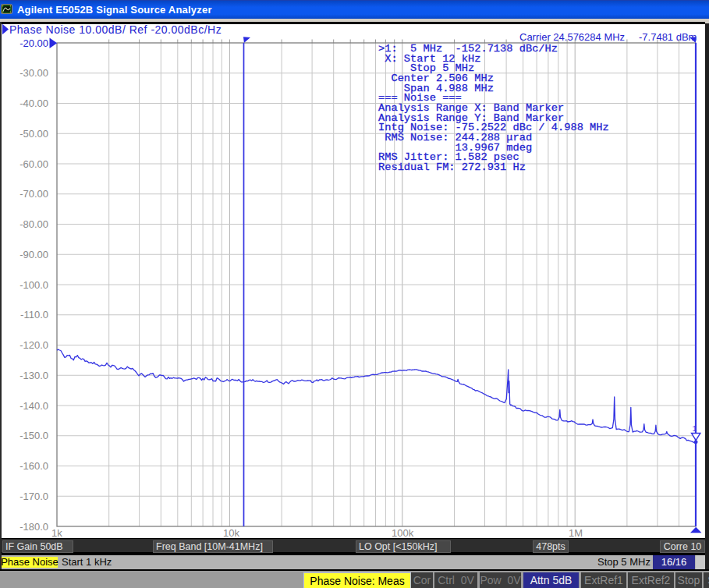  Describe the element at coordinates (695, 429) in the screenshot. I see `svg-text: 1` at that location.